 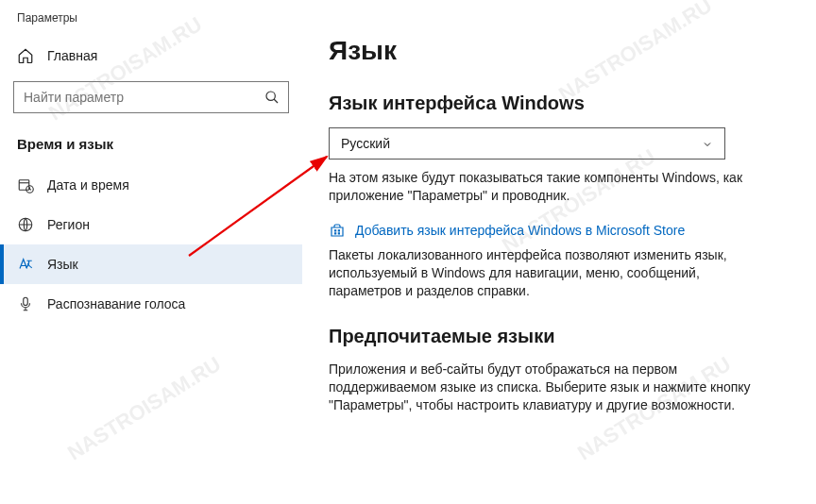 I want to click on nav-item-speech: Распознавание голоса, so click(x=151, y=304).